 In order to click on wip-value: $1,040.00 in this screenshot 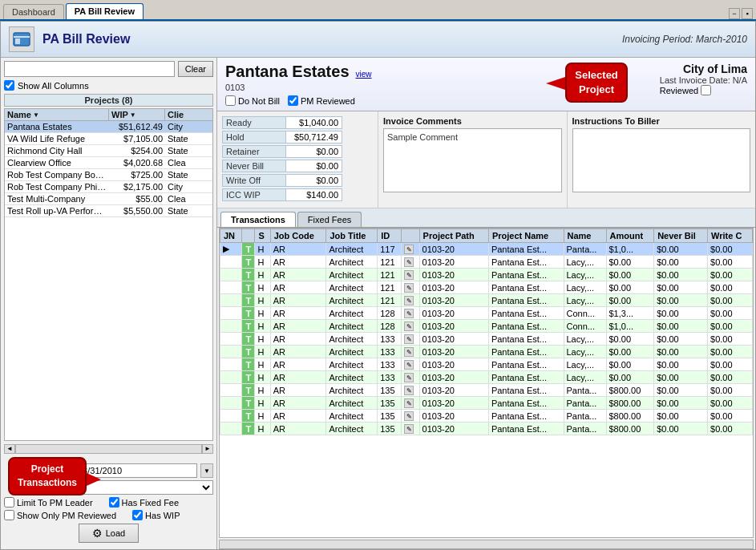, I will do `click(314, 123)`.